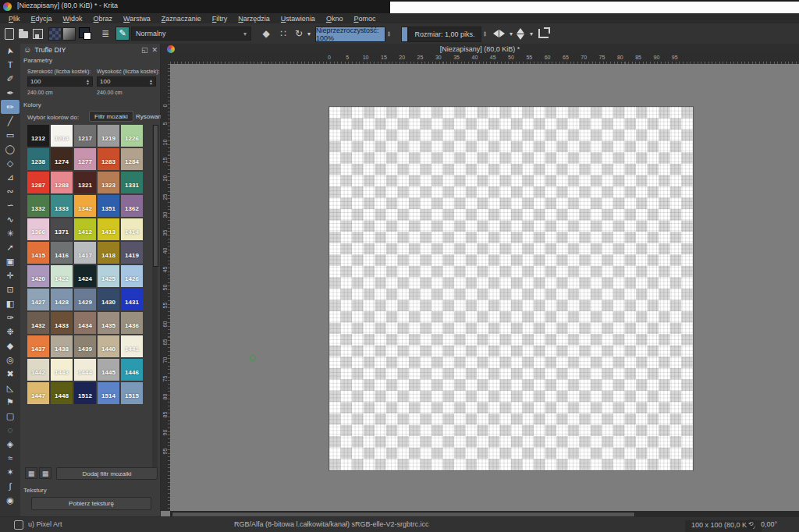  I want to click on swatch-1436: 1436, so click(132, 323).